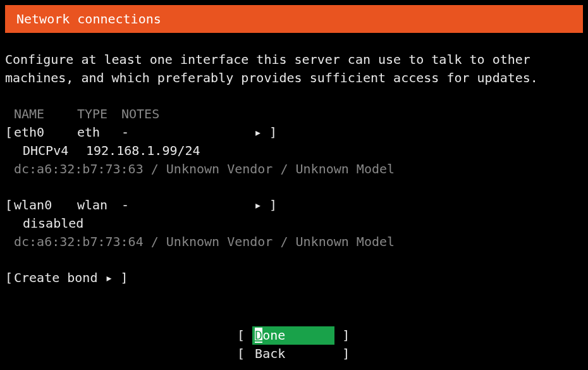 The width and height of the screenshot is (588, 370). What do you see at coordinates (294, 354) in the screenshot?
I see `back-button: [ Back ]` at bounding box center [294, 354].